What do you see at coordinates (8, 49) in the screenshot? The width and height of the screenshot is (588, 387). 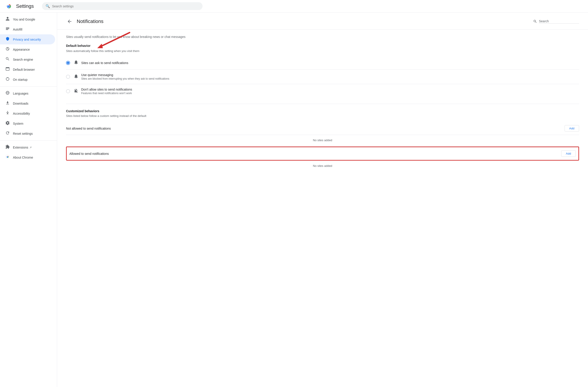 I see `appearance-icon` at bounding box center [8, 49].